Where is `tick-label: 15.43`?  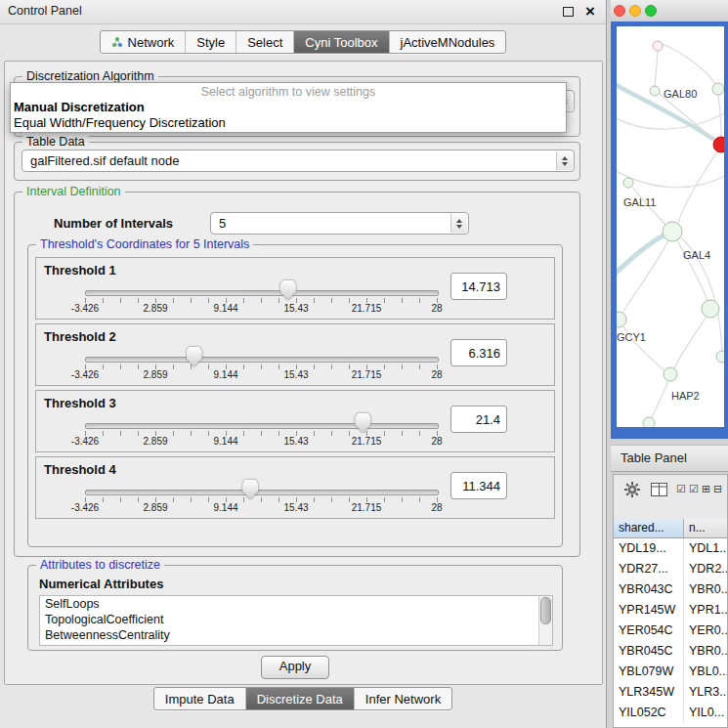 tick-label: 15.43 is located at coordinates (295, 375).